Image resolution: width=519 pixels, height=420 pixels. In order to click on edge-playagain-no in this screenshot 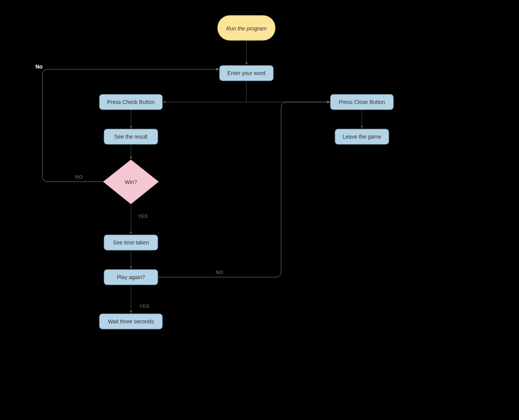, I will do `click(244, 189)`.